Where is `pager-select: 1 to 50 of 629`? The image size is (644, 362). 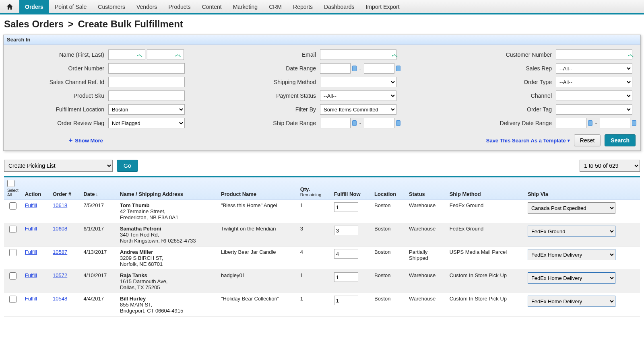
pager-select: 1 to 50 of 629 is located at coordinates (610, 166).